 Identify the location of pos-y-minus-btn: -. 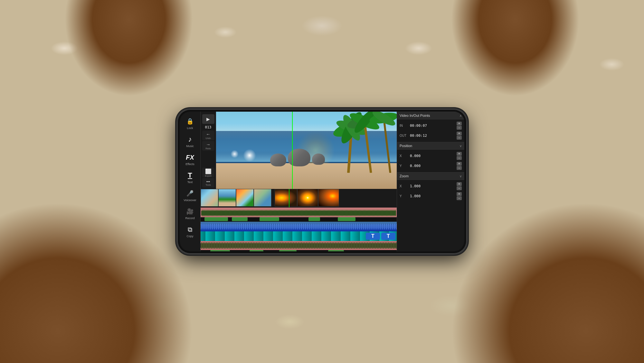
(459, 168).